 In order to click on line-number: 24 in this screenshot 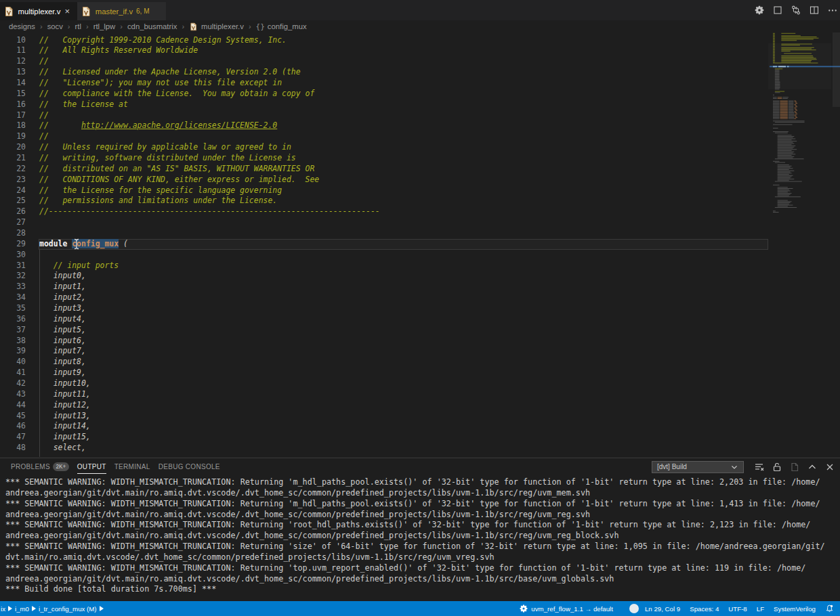, I will do `click(13, 191)`.